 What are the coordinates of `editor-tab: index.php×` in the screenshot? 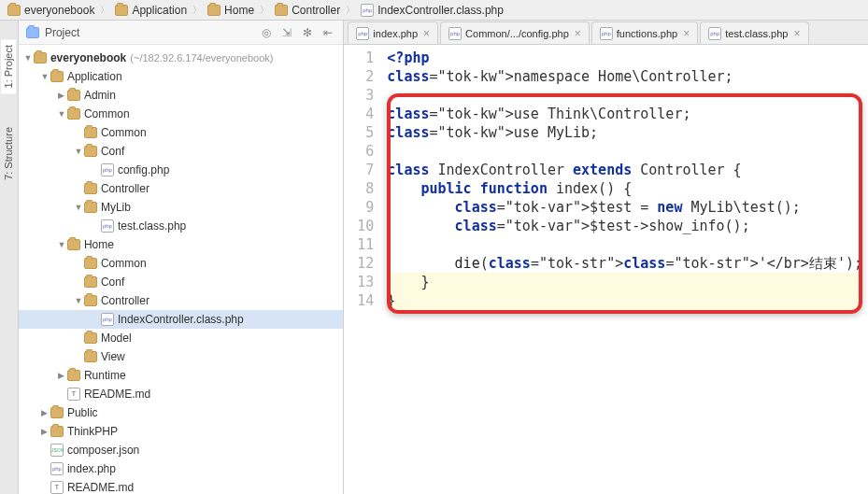 It's located at (392, 33).